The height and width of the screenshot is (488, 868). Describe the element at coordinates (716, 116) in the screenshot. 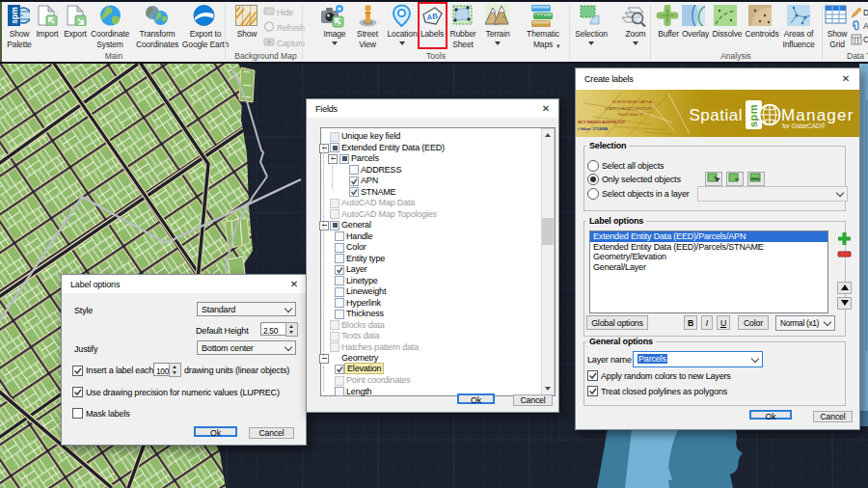

I see `svg-text: Spatial` at that location.